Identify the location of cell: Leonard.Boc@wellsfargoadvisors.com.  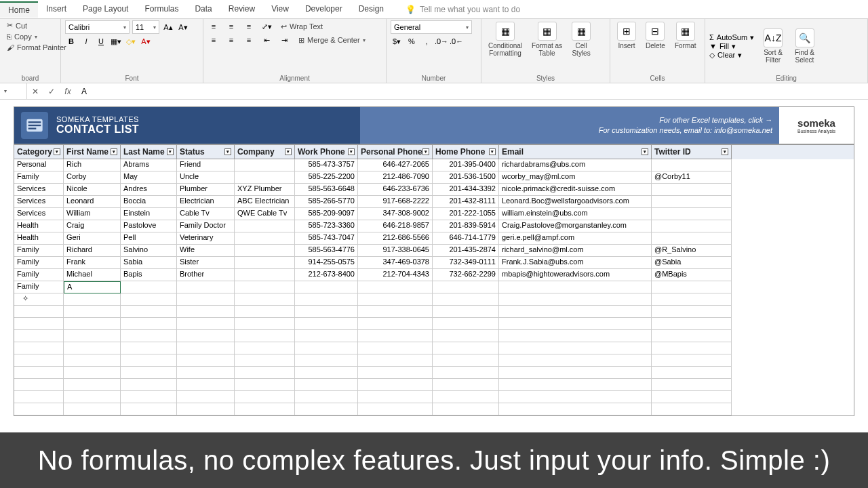
(575, 202).